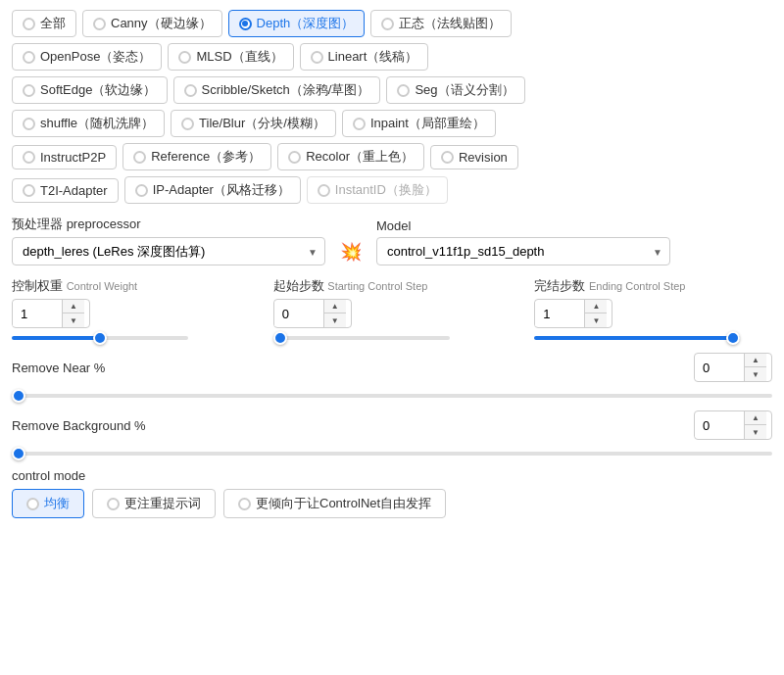  What do you see at coordinates (441, 24) in the screenshot?
I see `tab-normal: 正态（法线贴图）` at bounding box center [441, 24].